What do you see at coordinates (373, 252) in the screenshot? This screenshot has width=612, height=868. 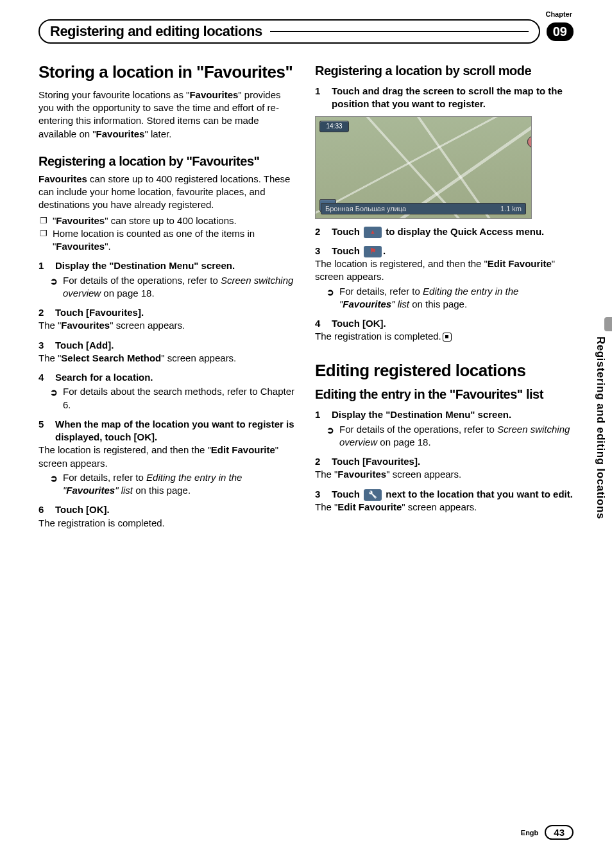 I see `flag-icon` at bounding box center [373, 252].